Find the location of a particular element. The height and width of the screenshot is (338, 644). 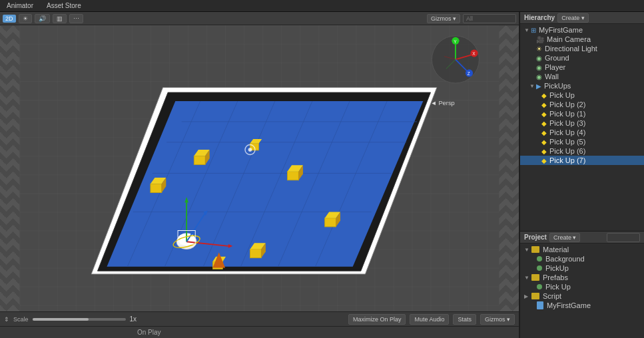

scale-slider-fill is located at coordinates (61, 319).